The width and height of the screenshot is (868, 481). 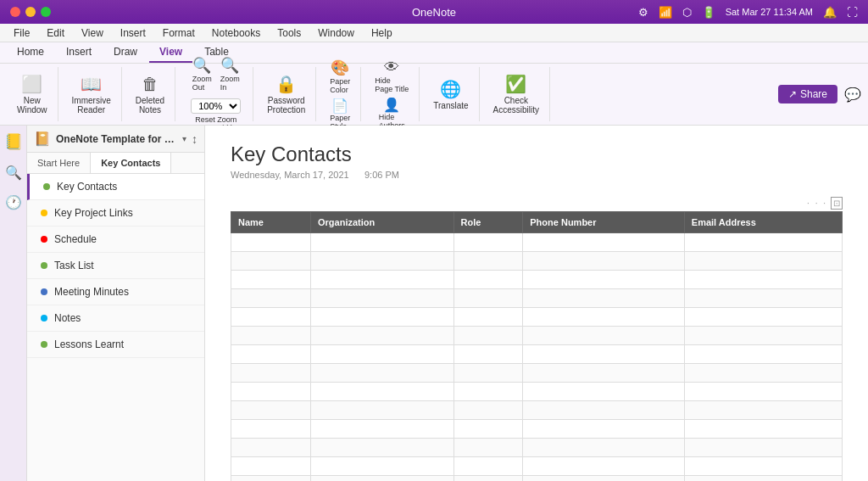 I want to click on menu-tools: Tools, so click(x=289, y=33).